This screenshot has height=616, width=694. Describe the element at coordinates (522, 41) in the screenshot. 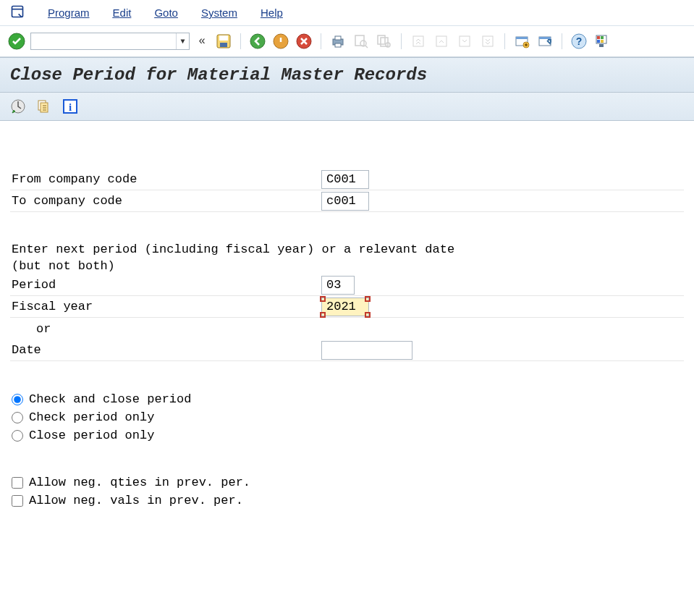

I see `new-session-button` at that location.